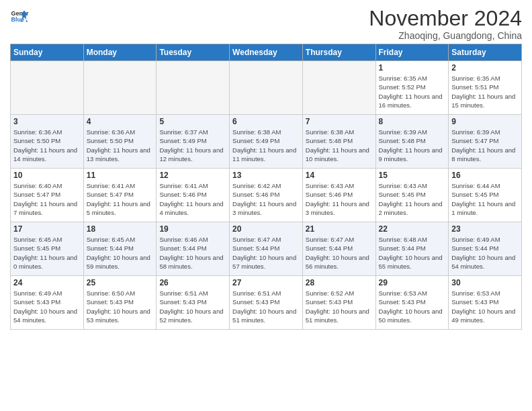 This screenshot has width=532, height=411. What do you see at coordinates (485, 303) in the screenshot?
I see `calendar-cell: 30Sunrise: 6:53 AM Sunset: 5:43 PM Dayli…` at bounding box center [485, 303].